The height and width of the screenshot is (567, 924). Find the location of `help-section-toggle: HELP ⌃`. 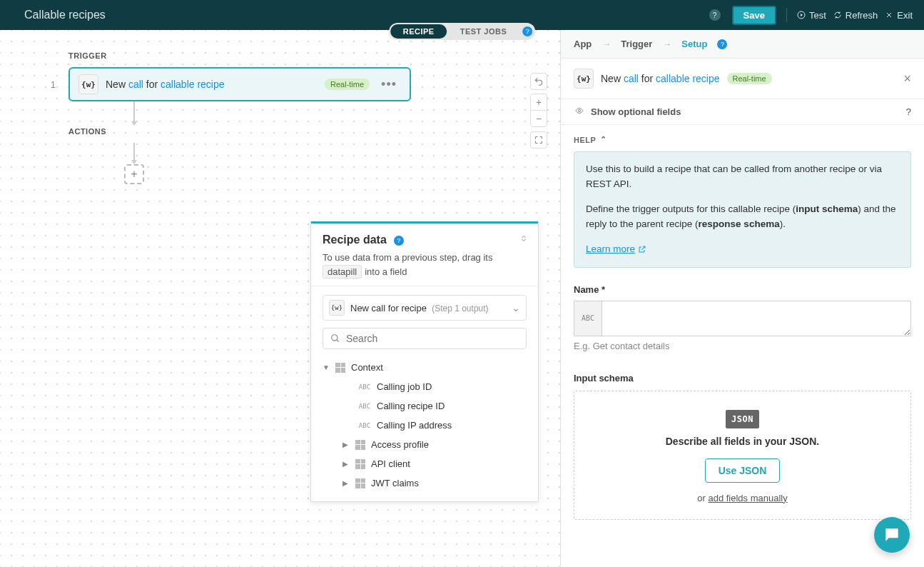

help-section-toggle: HELP ⌃ is located at coordinates (742, 140).